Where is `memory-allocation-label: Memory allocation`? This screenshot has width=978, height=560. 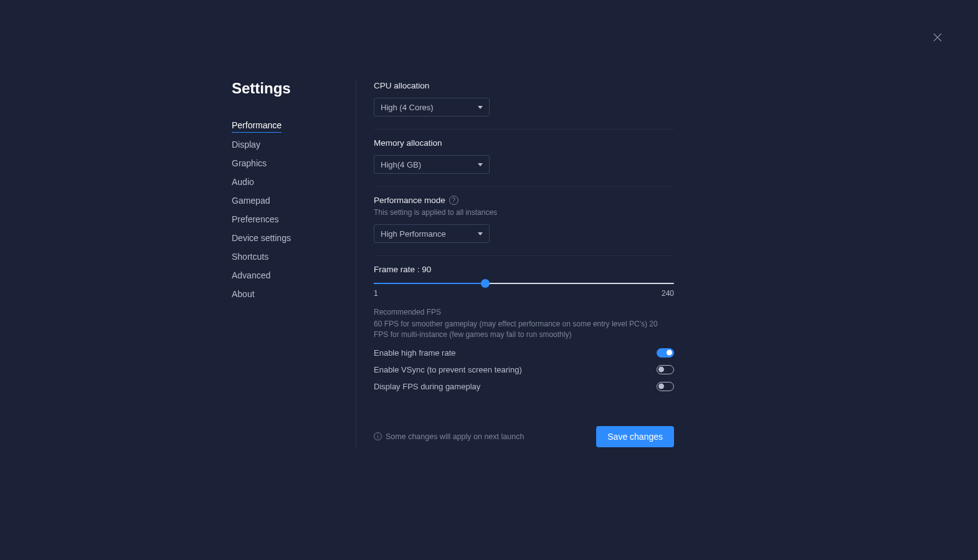
memory-allocation-label: Memory allocation is located at coordinates (524, 143).